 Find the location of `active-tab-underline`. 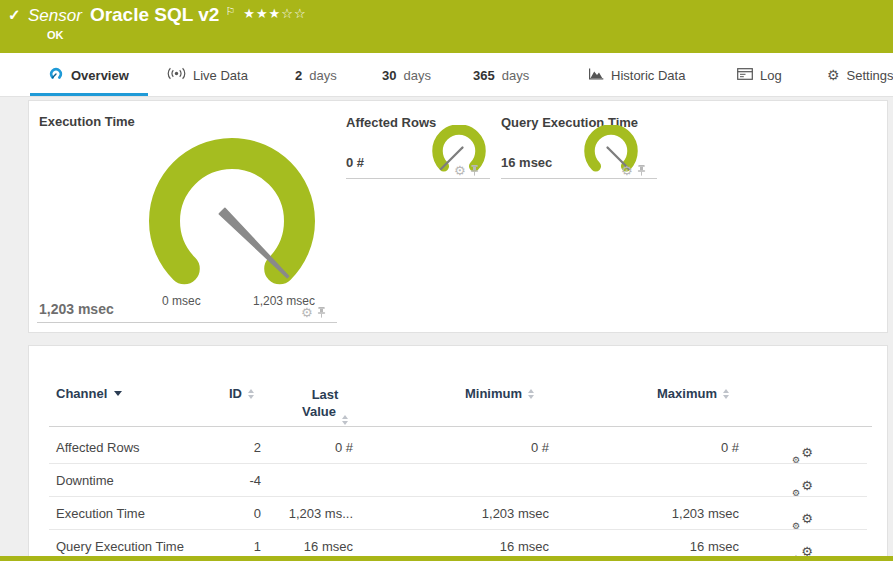

active-tab-underline is located at coordinates (89, 94).